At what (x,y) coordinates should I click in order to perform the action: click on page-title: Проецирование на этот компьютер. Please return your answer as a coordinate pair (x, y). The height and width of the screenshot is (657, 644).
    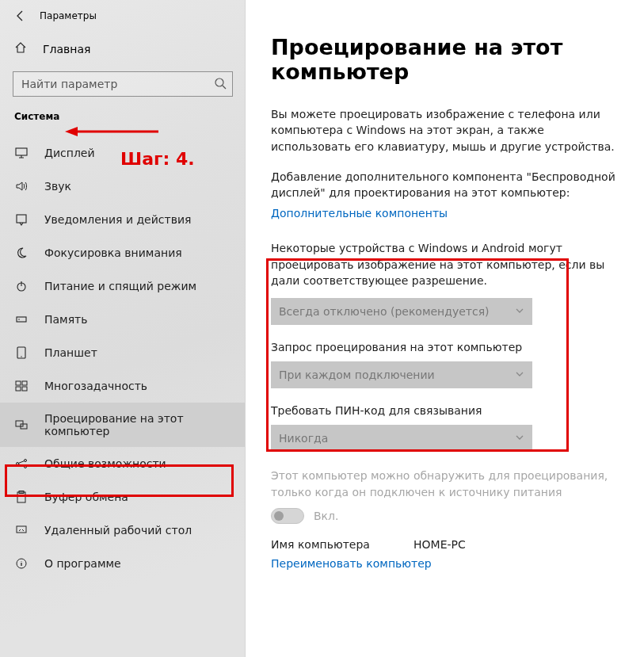
    Looking at the image, I should click on (447, 59).